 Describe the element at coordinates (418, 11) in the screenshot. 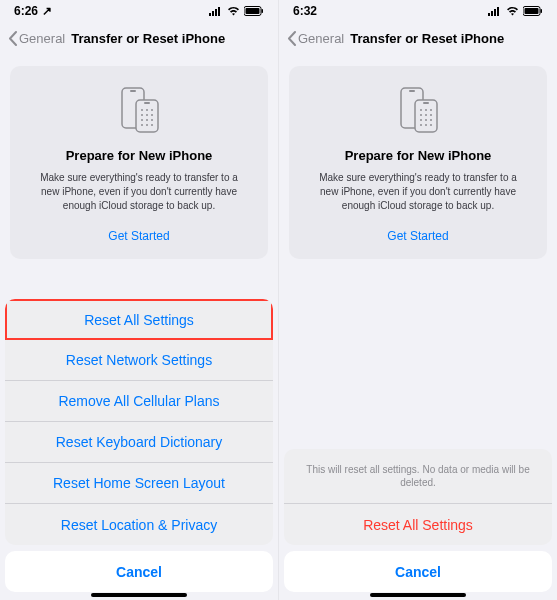

I see `status-bar: 6:32` at that location.